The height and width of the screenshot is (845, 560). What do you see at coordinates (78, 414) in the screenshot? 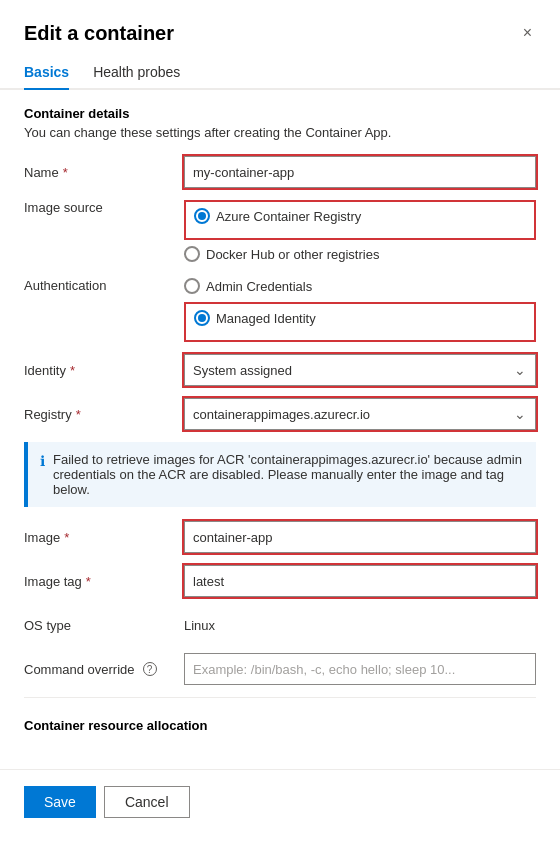
I see `registry-required: *` at bounding box center [78, 414].